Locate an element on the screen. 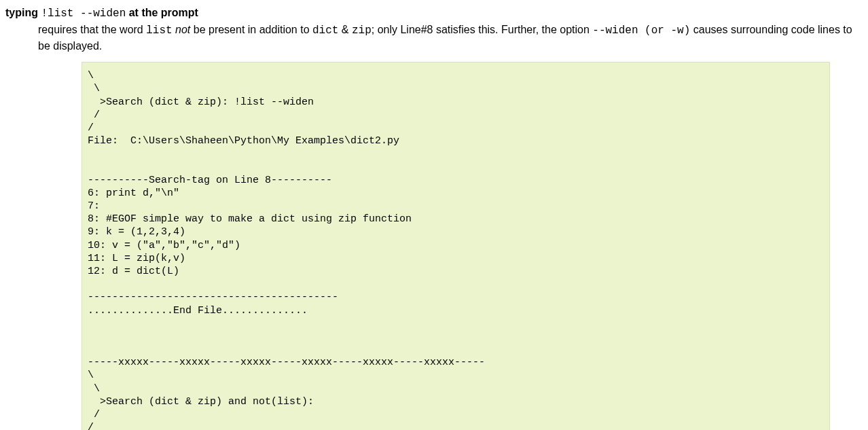 The image size is (868, 430). desc-code1: list is located at coordinates (159, 31).